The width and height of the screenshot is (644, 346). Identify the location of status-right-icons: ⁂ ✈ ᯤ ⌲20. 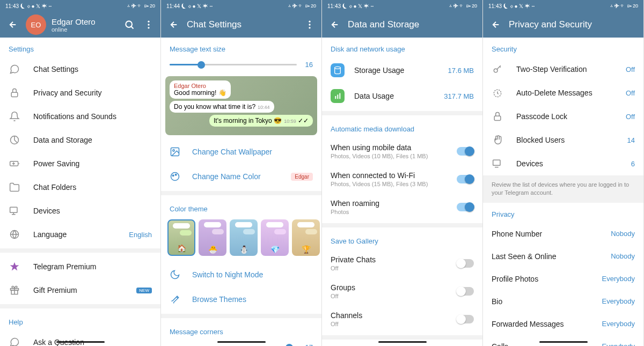
(141, 6).